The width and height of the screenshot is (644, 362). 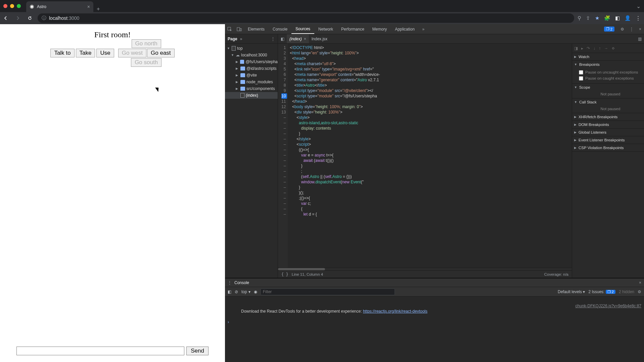 I want to click on tab-console: Console, so click(x=280, y=29).